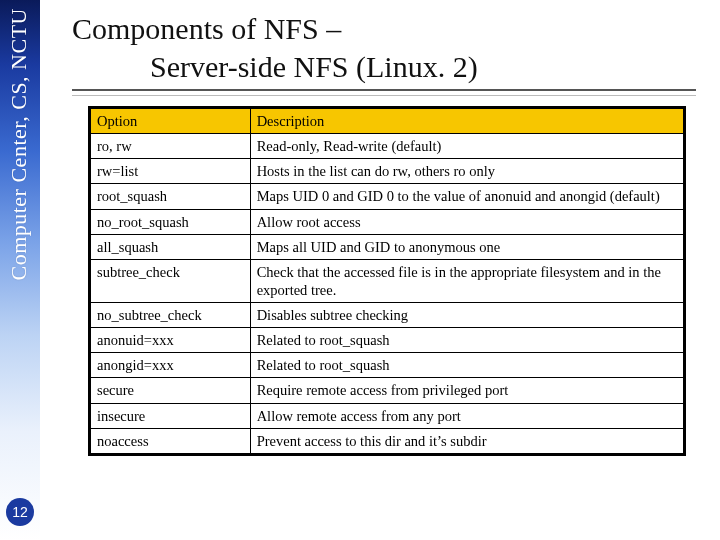 Image resolution: width=720 pixels, height=540 pixels. Describe the element at coordinates (467, 390) in the screenshot. I see `description-cell: Require remote access from privileged po…` at that location.